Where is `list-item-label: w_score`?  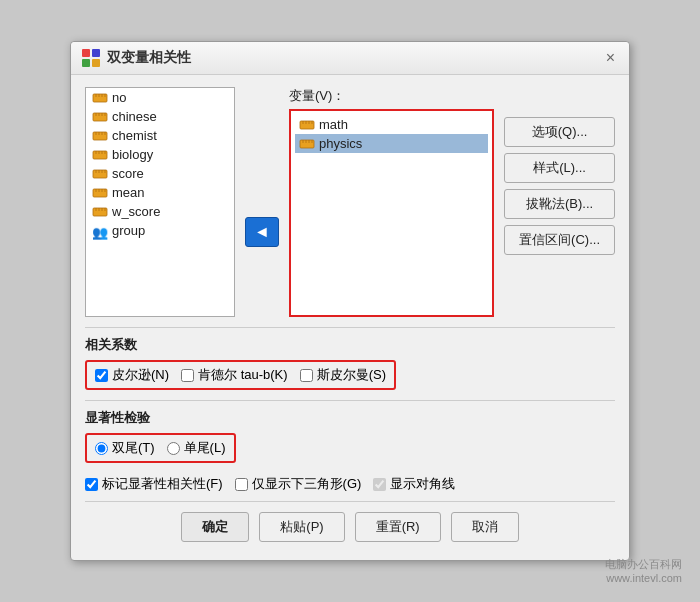 list-item-label: w_score is located at coordinates (136, 212).